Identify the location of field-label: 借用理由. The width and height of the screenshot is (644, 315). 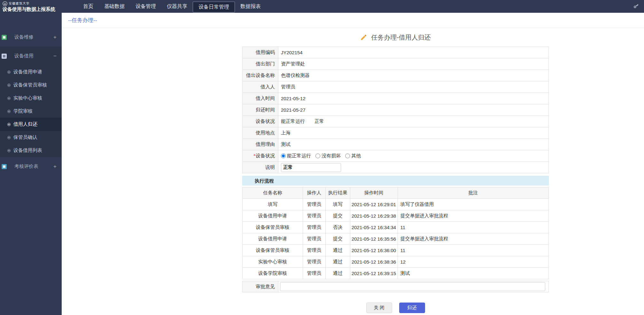
(260, 145).